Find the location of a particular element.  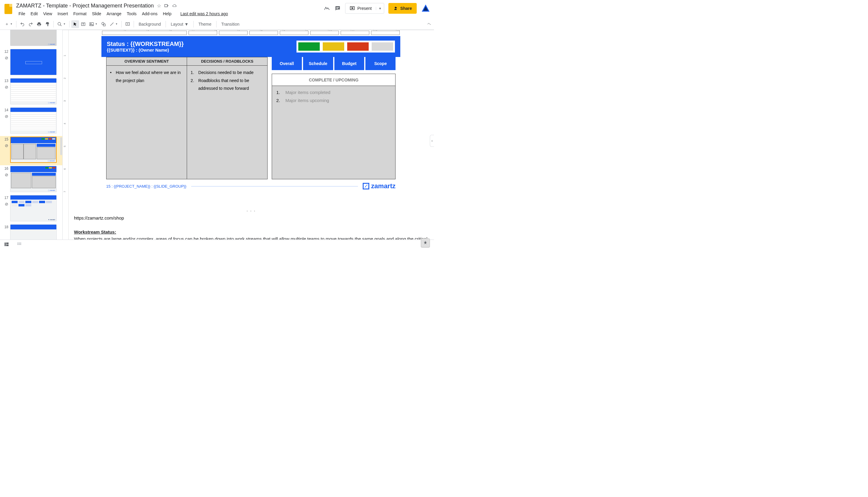

complete-upcoming-header: COMPLETE / UPCOMING is located at coordinates (334, 80).